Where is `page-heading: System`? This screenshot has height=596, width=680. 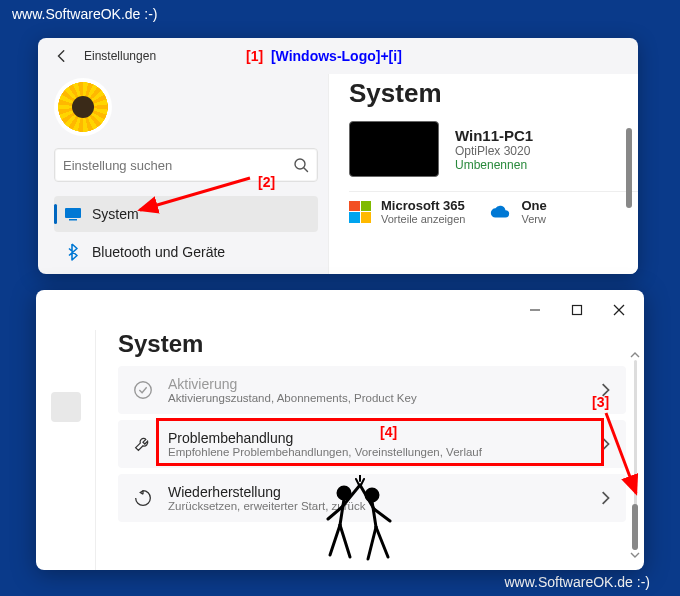
page-heading: System is located at coordinates (494, 94).